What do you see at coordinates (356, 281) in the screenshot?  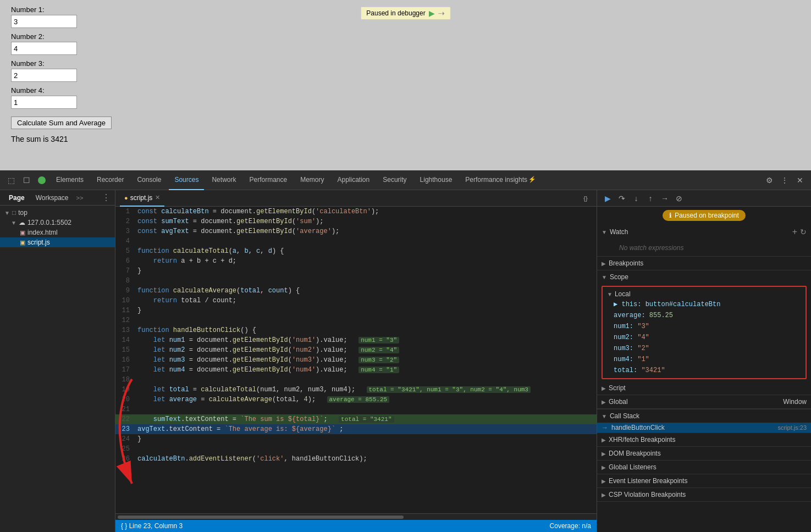 I see `code-line-8: 8` at bounding box center [356, 281].